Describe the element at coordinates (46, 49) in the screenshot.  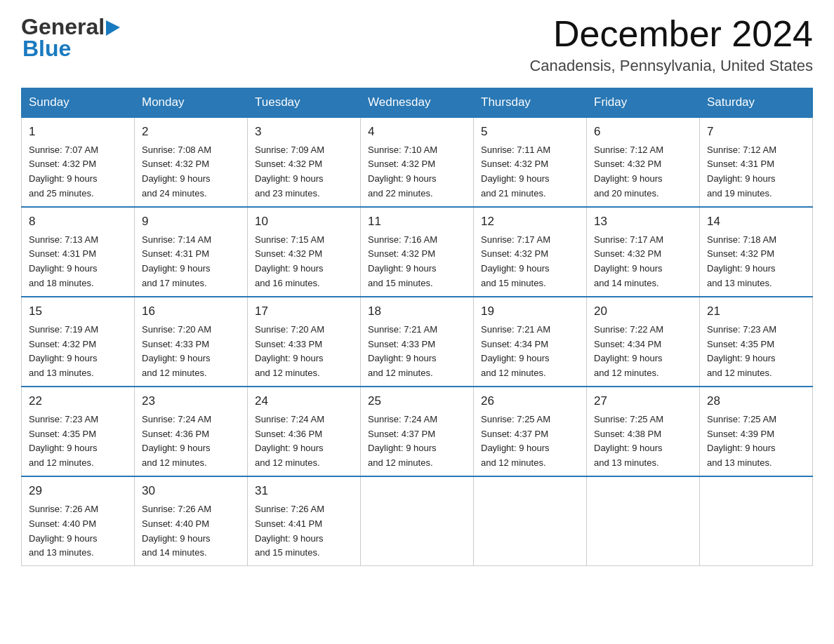
I see `logo-blue: Blue` at that location.